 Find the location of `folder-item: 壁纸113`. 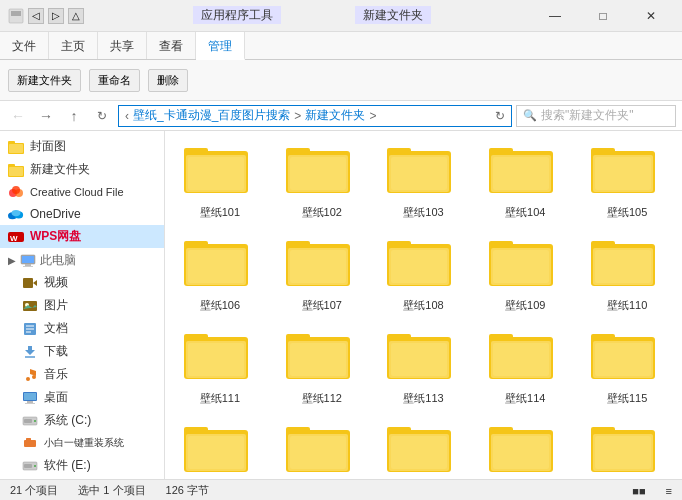

folder-item: 壁纸113 is located at coordinates (424, 368).